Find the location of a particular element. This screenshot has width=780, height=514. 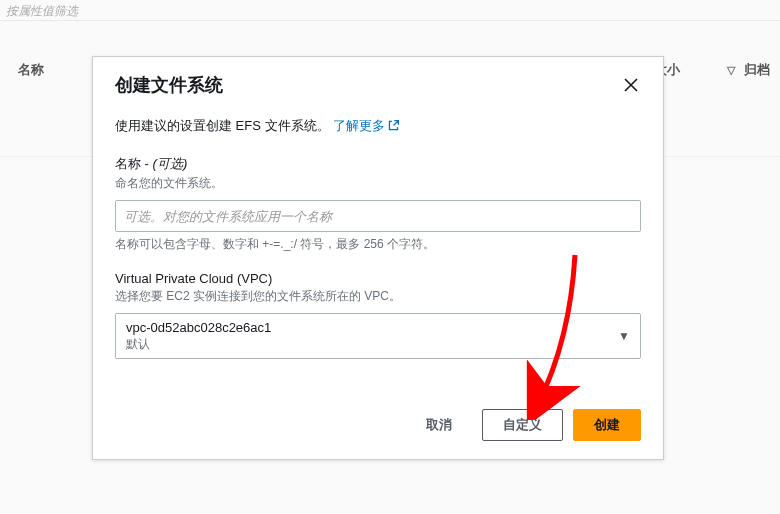

vpc-field-group: Virtual Private Cloud (VPC) 选择您要 EC2 实例连… is located at coordinates (378, 315).